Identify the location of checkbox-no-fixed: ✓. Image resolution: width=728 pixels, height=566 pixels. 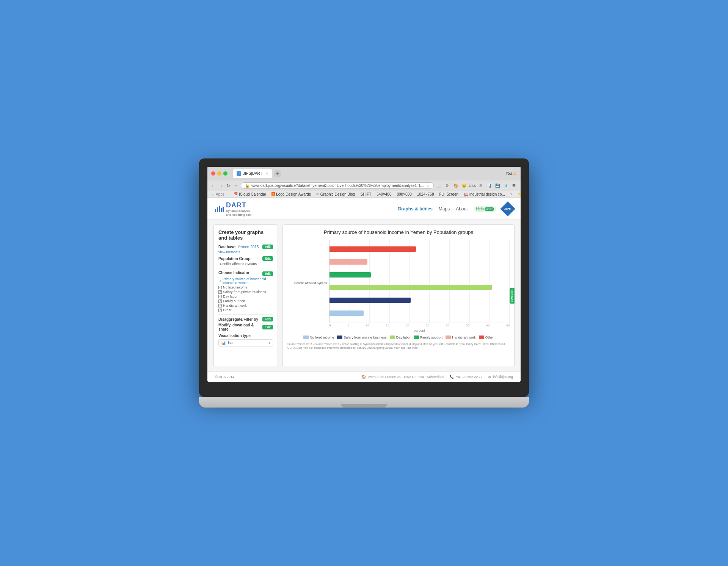
(220, 287).